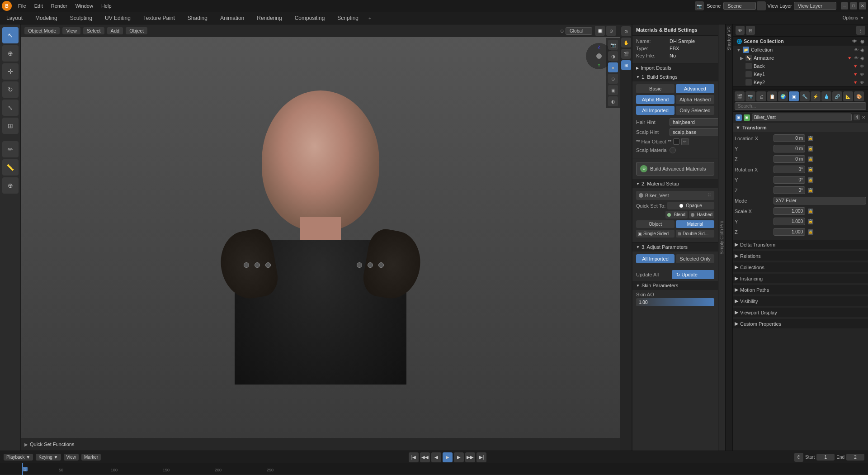 The height and width of the screenshot is (475, 868). What do you see at coordinates (800, 279) in the screenshot?
I see `instancing-section: ▶ Instancing` at bounding box center [800, 279].